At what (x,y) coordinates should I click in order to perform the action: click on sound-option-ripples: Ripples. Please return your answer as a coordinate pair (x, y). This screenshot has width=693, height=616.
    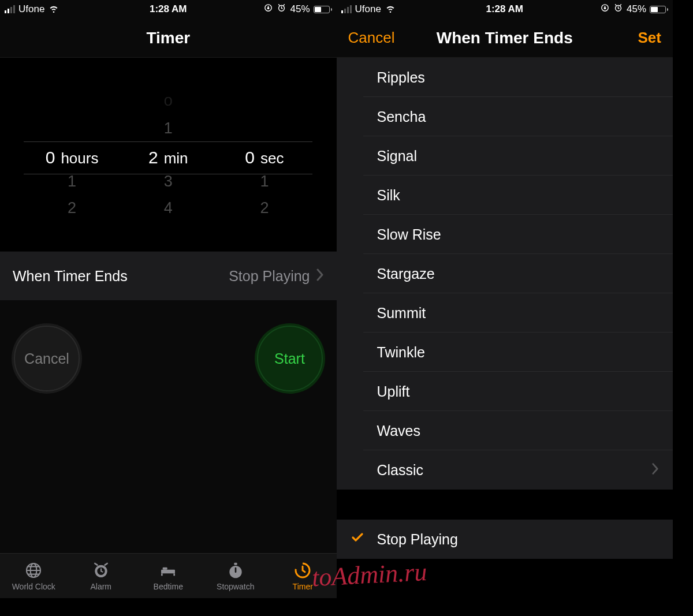
    Looking at the image, I should click on (505, 77).